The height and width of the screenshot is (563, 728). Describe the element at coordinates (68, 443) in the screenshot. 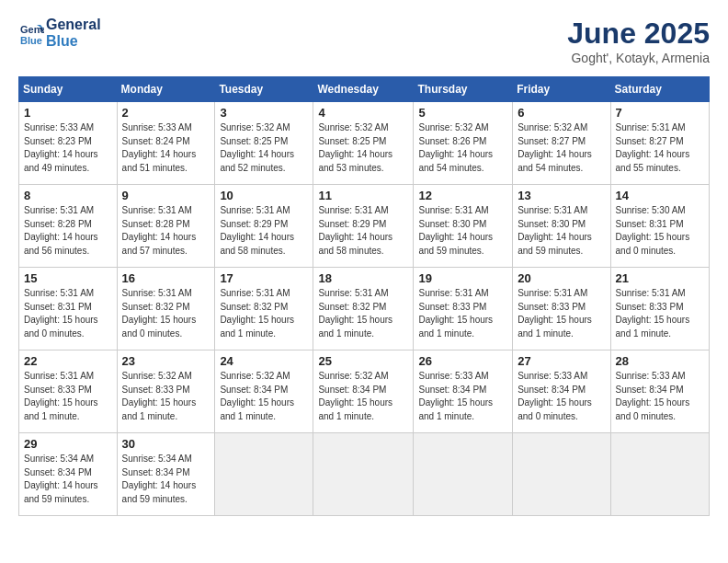

I see `day-number: 29` at that location.